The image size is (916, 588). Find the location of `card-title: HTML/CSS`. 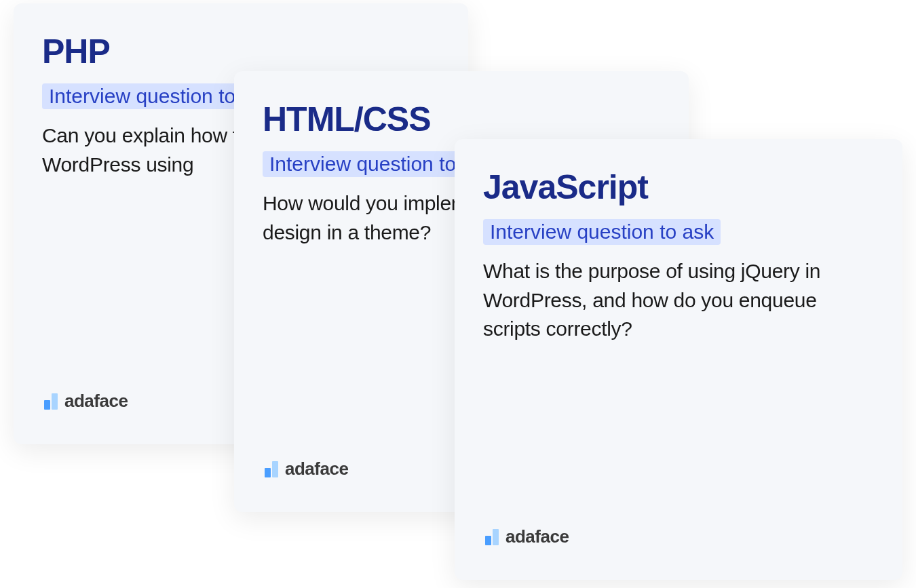

card-title: HTML/CSS is located at coordinates (461, 119).